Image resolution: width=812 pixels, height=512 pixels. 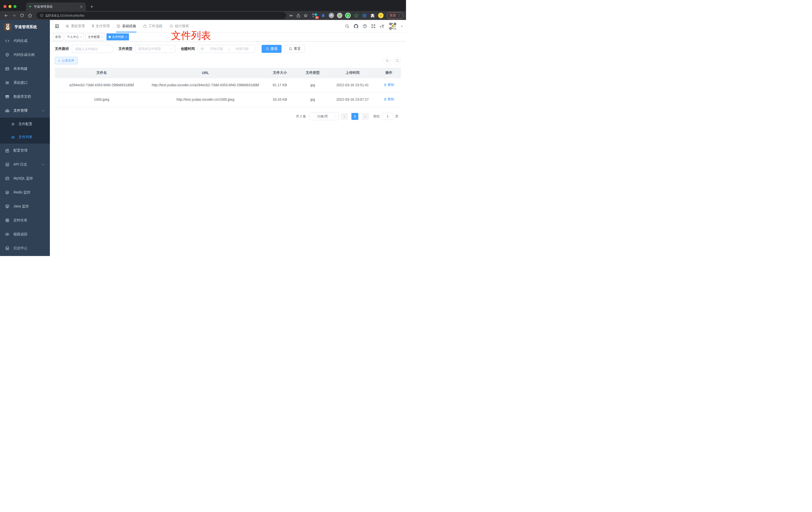 I want to click on upload-file-button: + 上传文件, so click(x=66, y=61).